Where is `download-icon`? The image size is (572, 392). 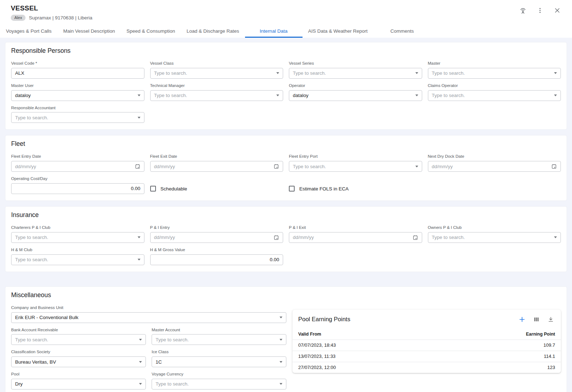 download-icon is located at coordinates (551, 319).